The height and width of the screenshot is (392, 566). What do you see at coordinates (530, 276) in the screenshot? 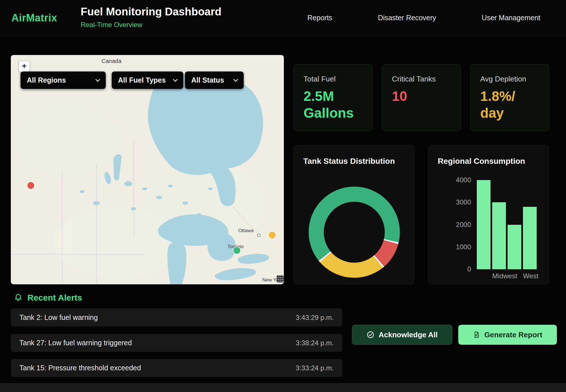
I see `x-axis-tick-label: West` at bounding box center [530, 276].